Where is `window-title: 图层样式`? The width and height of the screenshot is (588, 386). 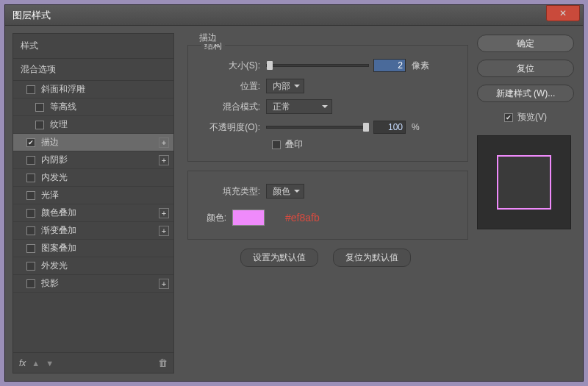 window-title: 图层样式 is located at coordinates (32, 15).